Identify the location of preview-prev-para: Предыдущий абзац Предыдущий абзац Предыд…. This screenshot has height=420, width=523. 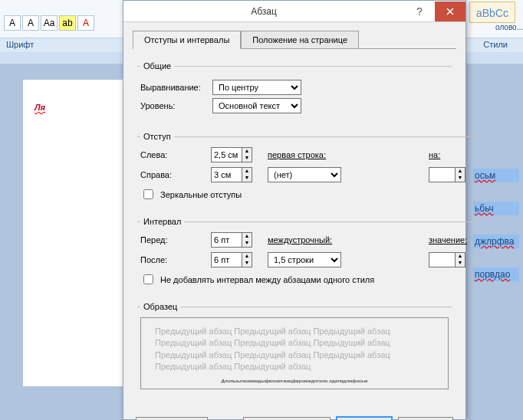
(294, 349).